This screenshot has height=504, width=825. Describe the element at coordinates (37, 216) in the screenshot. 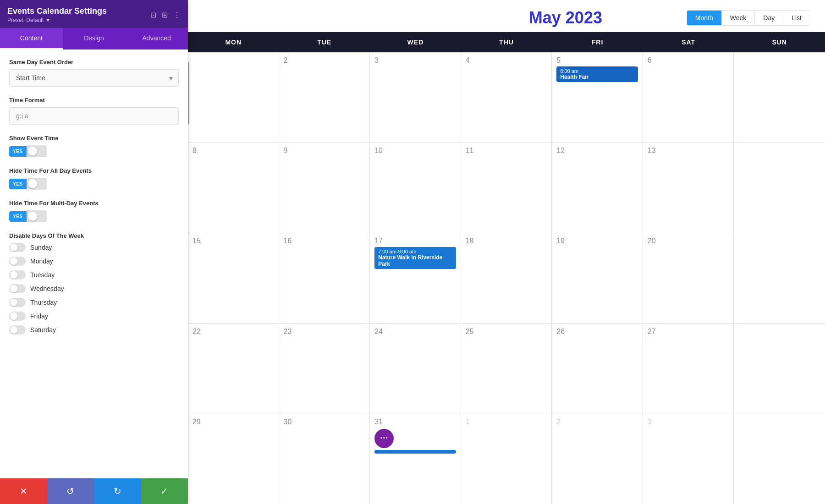

I see `toggle-switch3` at that location.